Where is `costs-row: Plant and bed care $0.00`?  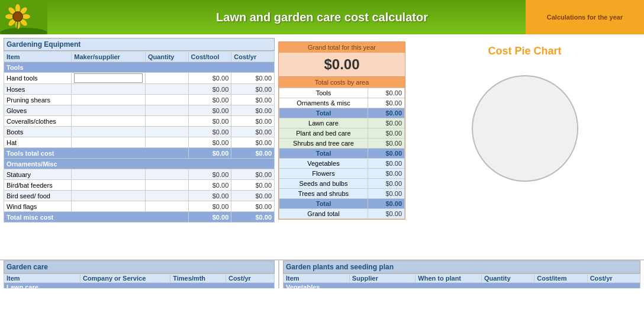 costs-row: Plant and bed care $0.00 is located at coordinates (342, 134).